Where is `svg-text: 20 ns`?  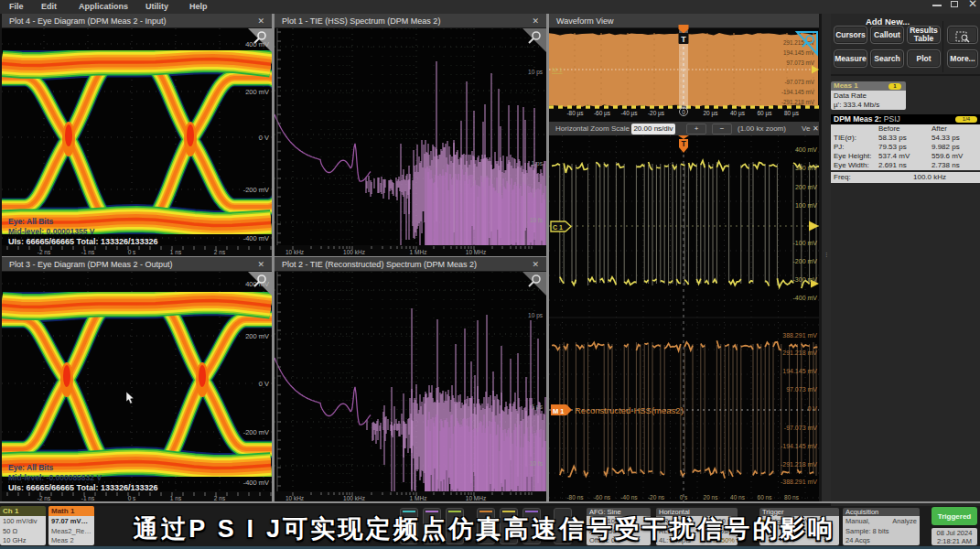 svg-text: 20 ns is located at coordinates (712, 498).